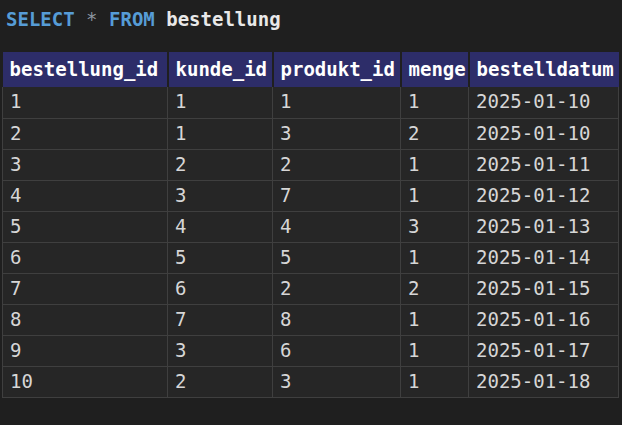 The image size is (622, 425). What do you see at coordinates (544, 196) in the screenshot?
I see `table-cell: 2025-01-12` at bounding box center [544, 196].